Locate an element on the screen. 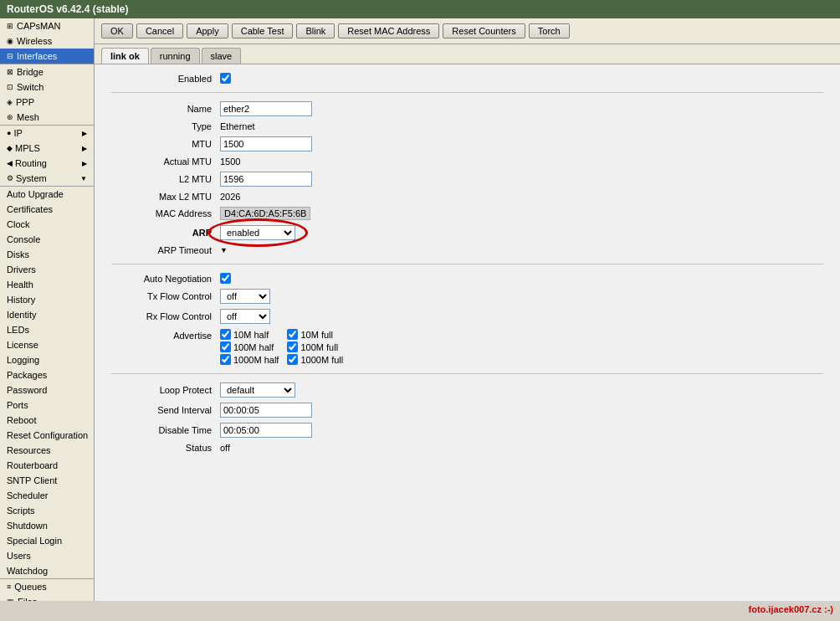  reset-mac-button: Reset MAC Address is located at coordinates (388, 31).